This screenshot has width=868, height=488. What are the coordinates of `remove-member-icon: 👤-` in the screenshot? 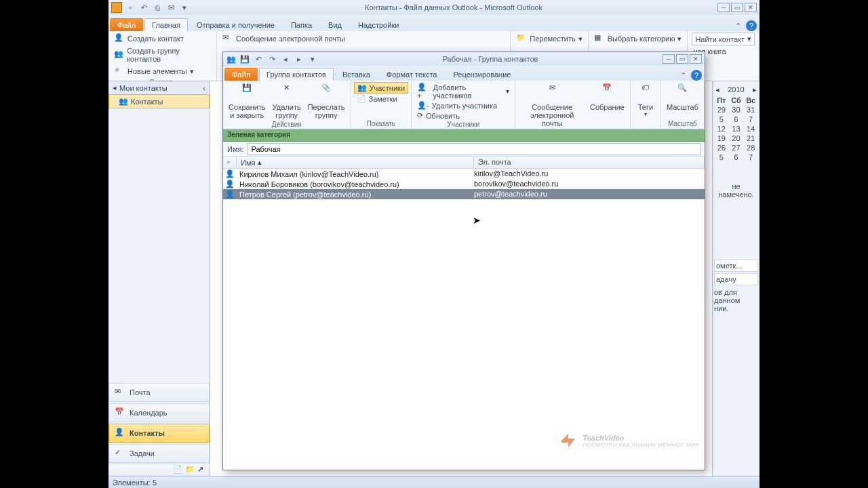 It's located at (423, 106).